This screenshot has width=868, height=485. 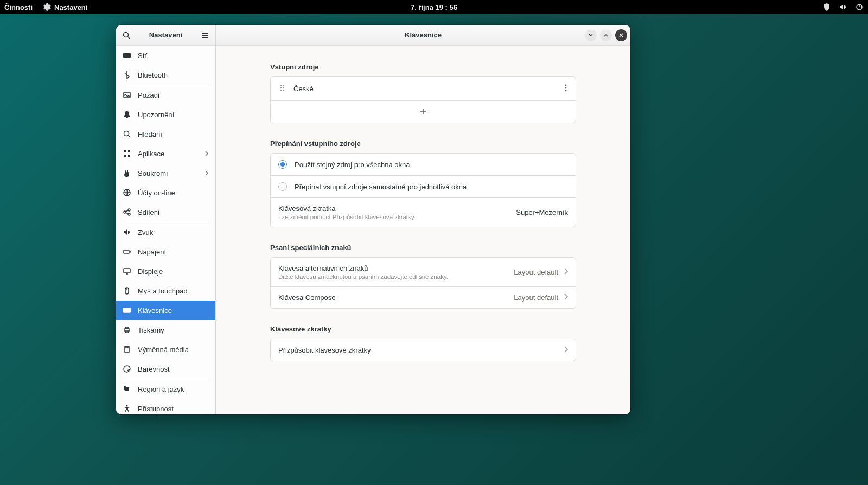 I want to click on sidebar-item-label: Region a jazyk, so click(x=161, y=390).